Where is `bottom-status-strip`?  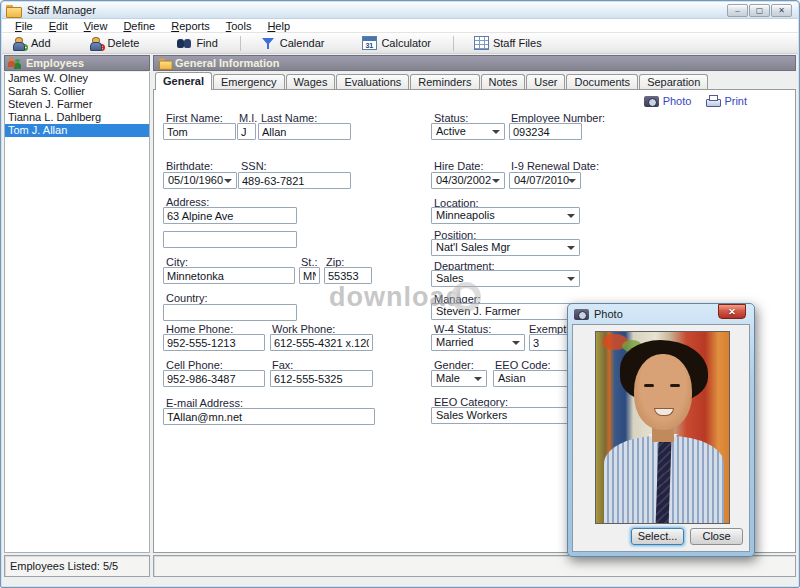
bottom-status-strip is located at coordinates (474, 566).